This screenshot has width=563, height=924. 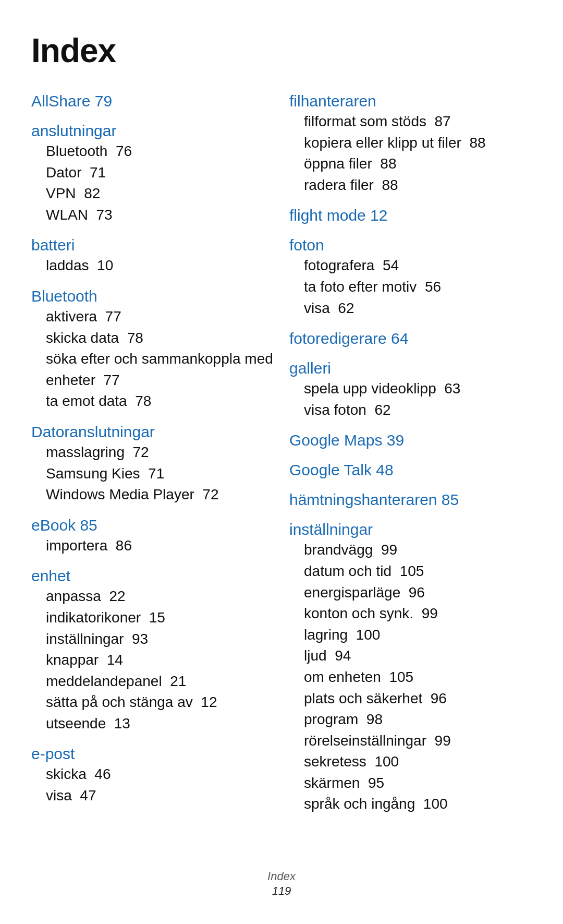 What do you see at coordinates (411, 593) in the screenshot?
I see `sub-entry: energisparläge 96` at bounding box center [411, 593].